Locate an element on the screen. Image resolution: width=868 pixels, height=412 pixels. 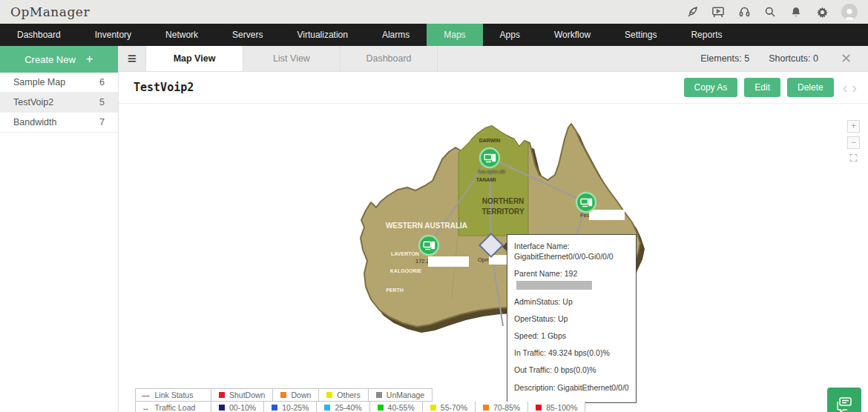
legend-item-10-25: 10-25% is located at coordinates (291, 407).